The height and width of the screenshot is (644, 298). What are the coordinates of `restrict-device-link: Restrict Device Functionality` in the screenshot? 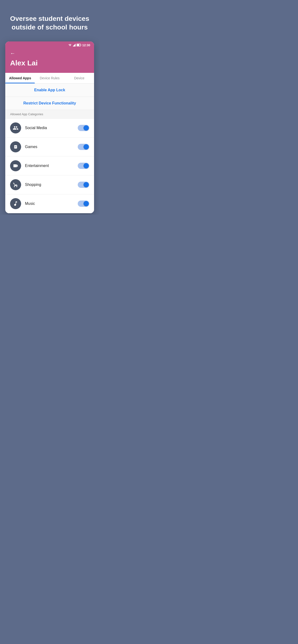 It's located at (50, 103).